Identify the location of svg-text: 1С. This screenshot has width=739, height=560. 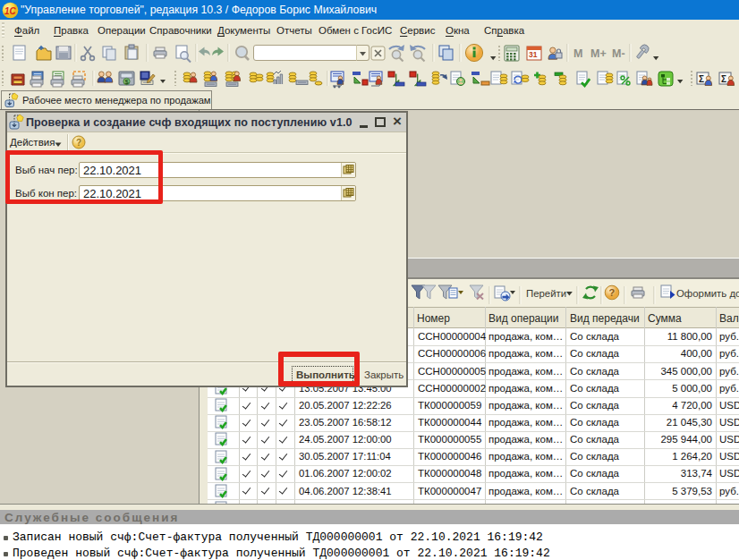
(11, 11).